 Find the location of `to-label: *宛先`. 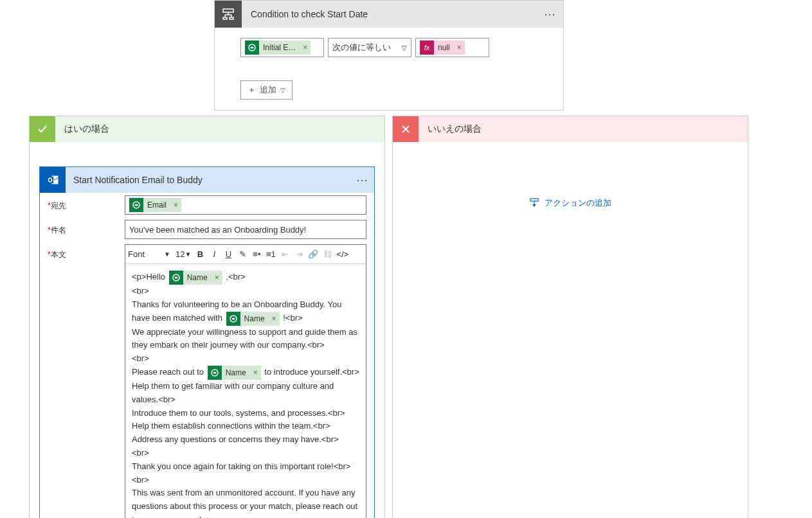

to-label: *宛先 is located at coordinates (86, 205).